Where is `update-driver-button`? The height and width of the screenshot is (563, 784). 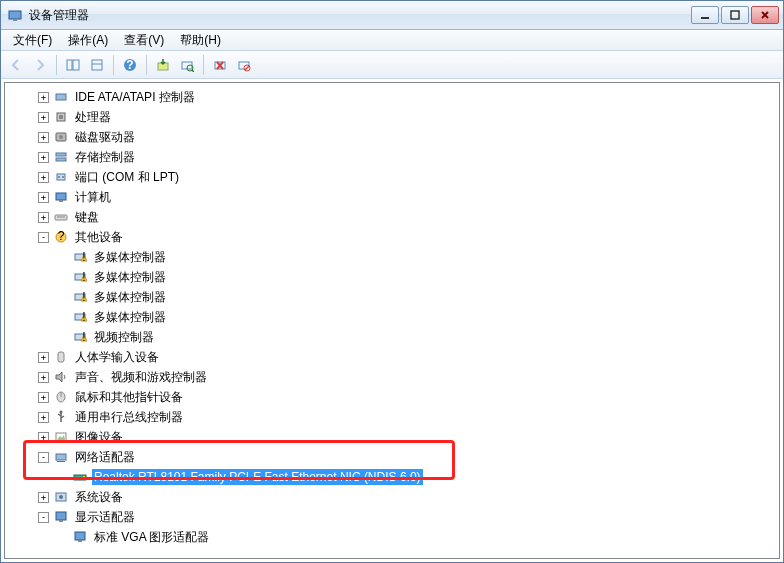
update-driver-button is located at coordinates (163, 65).